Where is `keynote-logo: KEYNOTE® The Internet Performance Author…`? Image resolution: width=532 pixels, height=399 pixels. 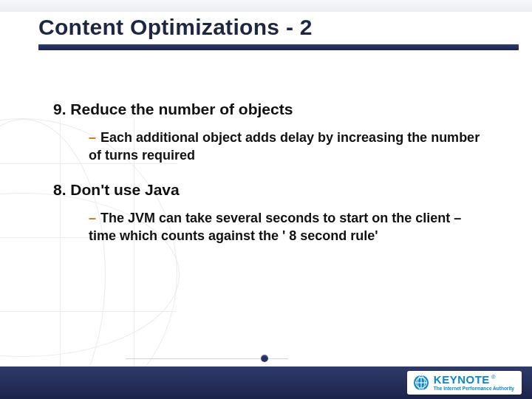 keynote-logo: KEYNOTE® The Internet Performance Author… is located at coordinates (464, 383).